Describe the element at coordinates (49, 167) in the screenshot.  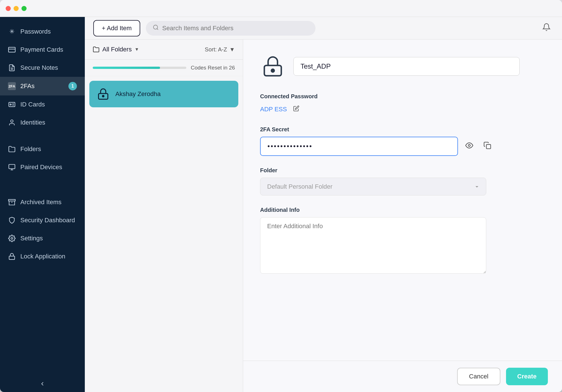
I see `sidebar-item-label: Paired Devices` at that location.